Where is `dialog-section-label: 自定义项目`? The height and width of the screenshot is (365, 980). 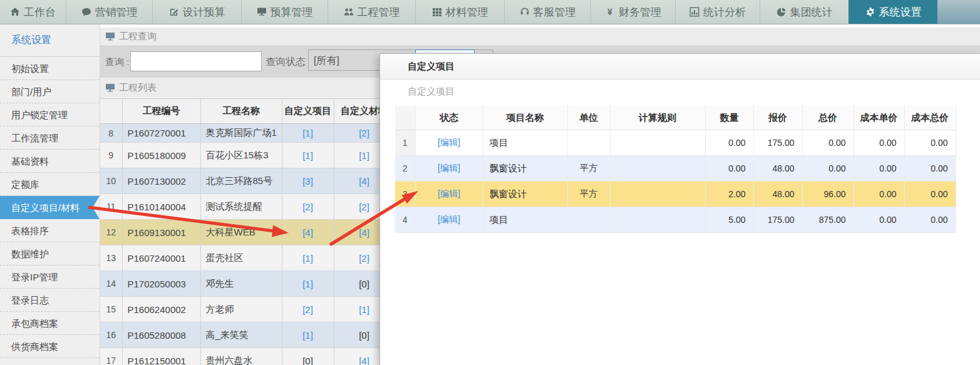
dialog-section-label: 自定义项目 is located at coordinates (680, 90).